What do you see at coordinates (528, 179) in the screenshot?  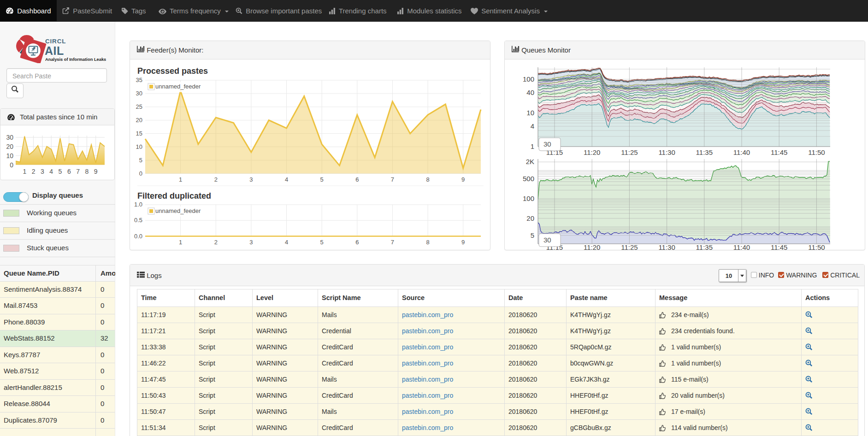 I see `svg-text: 500` at bounding box center [528, 179].